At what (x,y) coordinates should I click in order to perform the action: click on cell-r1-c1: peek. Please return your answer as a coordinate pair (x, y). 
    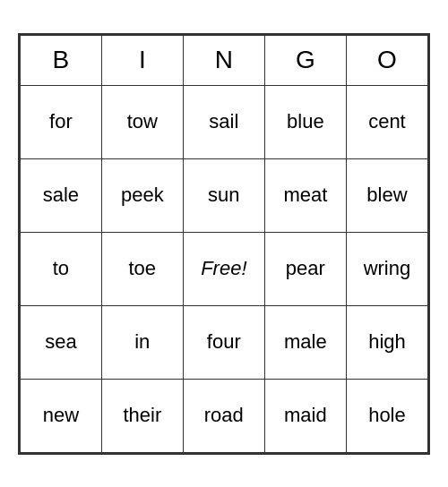
    Looking at the image, I should click on (142, 195).